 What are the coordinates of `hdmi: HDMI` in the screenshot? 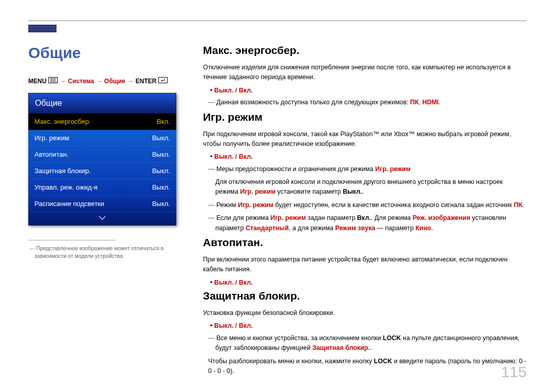 It's located at (431, 102).